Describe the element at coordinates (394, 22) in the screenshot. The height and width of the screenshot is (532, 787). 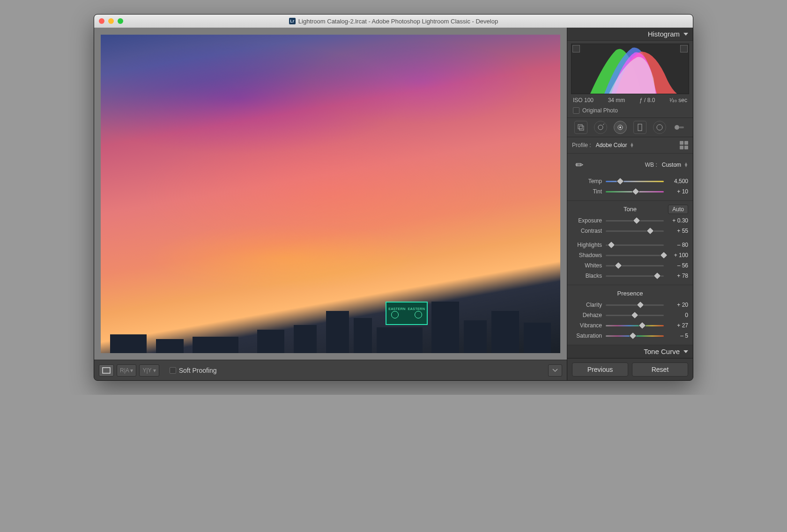
I see `window-title: Lr Lightroom Catalog-2.lrcat - Adobe Pho…` at that location.